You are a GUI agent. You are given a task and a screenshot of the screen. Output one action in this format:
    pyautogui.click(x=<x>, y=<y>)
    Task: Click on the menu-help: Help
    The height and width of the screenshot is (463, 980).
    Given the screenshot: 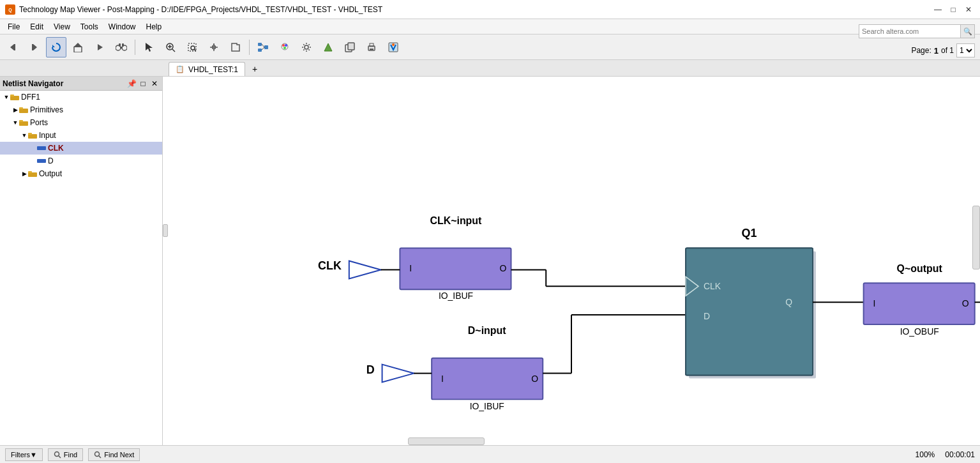 What is the action you would take?
    pyautogui.click(x=155, y=27)
    